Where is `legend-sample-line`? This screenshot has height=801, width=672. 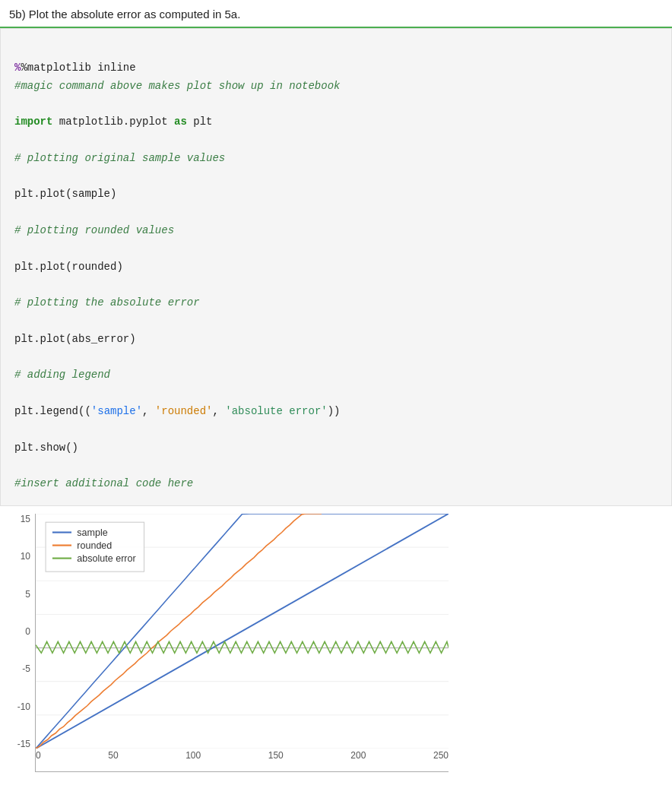
legend-sample-line is located at coordinates (62, 532).